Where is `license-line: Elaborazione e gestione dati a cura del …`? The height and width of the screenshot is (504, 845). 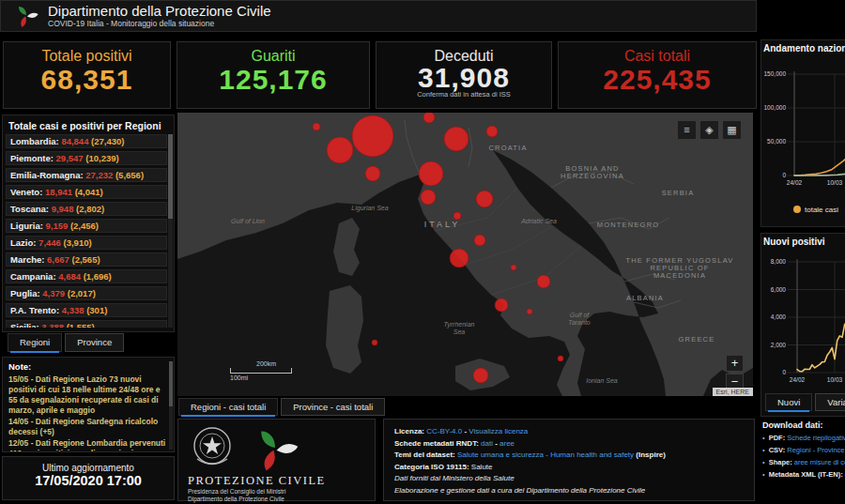
license-line: Elaborazione e gestione dati a cura del … is located at coordinates (569, 492).